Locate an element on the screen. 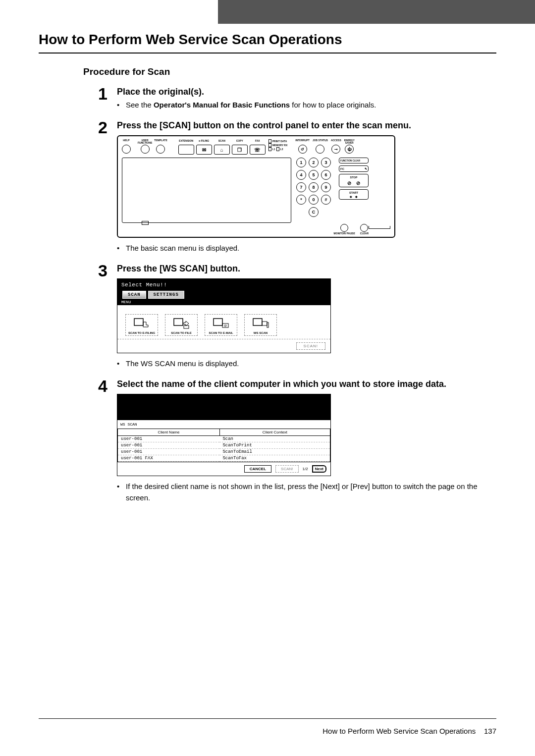 The height and width of the screenshot is (756, 535). ws-scan-button: WS SCAN is located at coordinates (261, 325).